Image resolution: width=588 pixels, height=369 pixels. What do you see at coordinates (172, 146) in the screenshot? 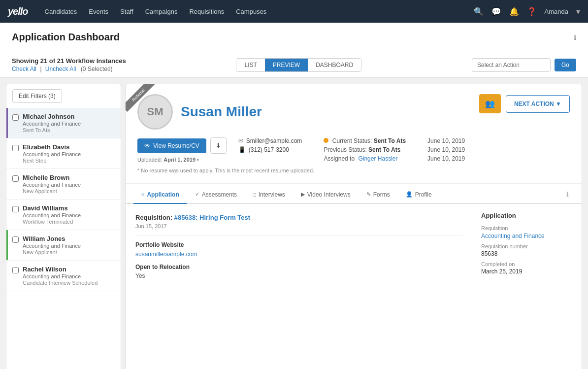
I see `view-resume-button: 👁 View Resume/CV` at bounding box center [172, 146].